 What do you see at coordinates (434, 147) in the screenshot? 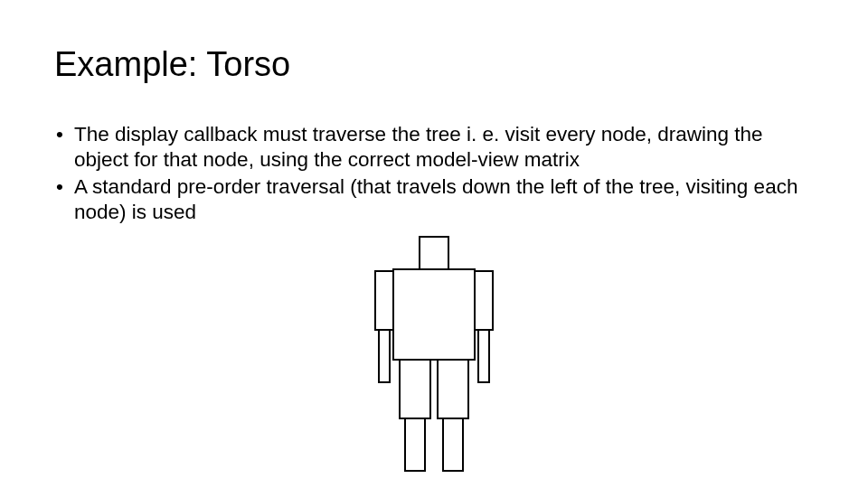
I see `bullet-item: The display callback must traverse the t…` at bounding box center [434, 147].